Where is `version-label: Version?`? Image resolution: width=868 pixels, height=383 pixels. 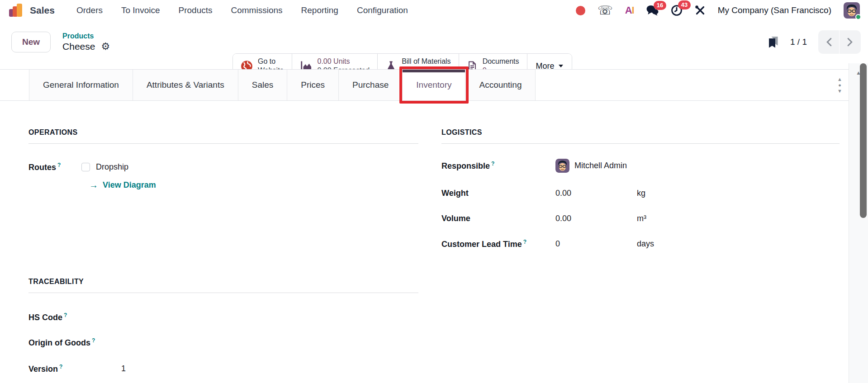
version-label: Version? is located at coordinates (75, 369).